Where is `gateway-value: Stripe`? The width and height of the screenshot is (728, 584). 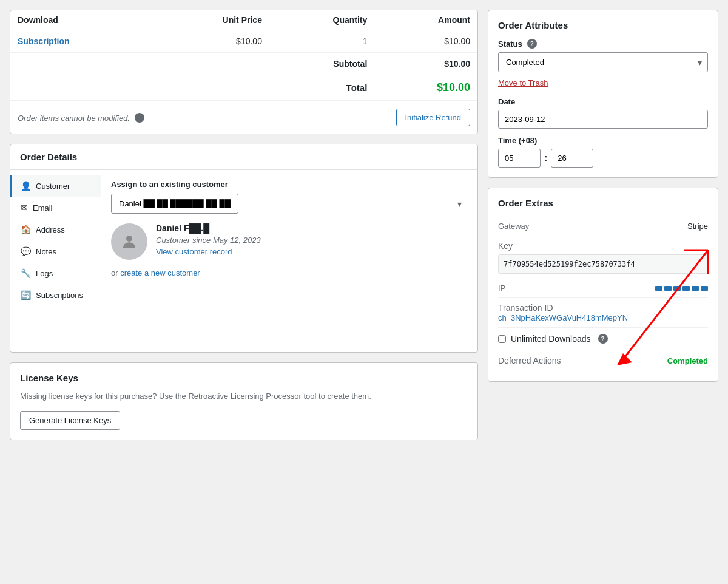 gateway-value: Stripe is located at coordinates (698, 226).